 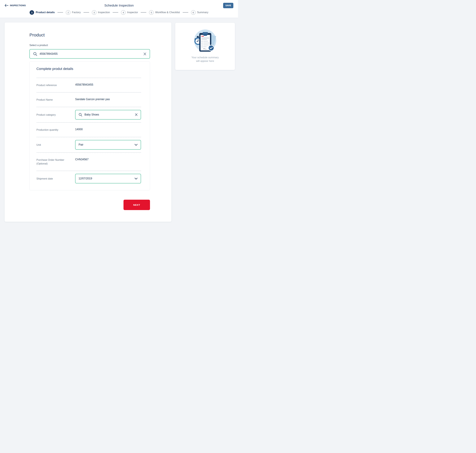 What do you see at coordinates (32, 13) in the screenshot?
I see `step-number: 1` at bounding box center [32, 13].